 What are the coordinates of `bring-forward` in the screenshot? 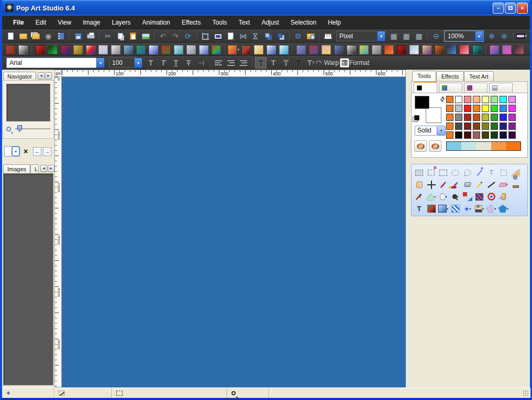 It's located at (268, 36).